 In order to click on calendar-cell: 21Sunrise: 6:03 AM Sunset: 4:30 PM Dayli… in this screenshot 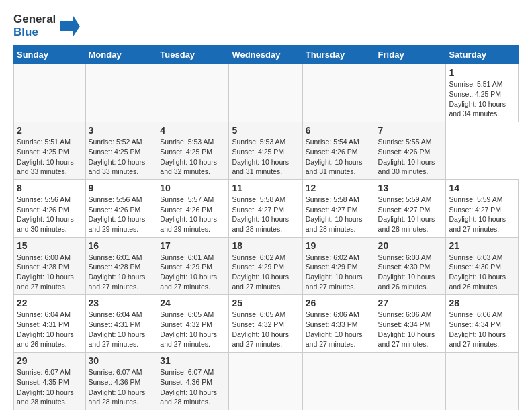, I will do `click(482, 266)`.